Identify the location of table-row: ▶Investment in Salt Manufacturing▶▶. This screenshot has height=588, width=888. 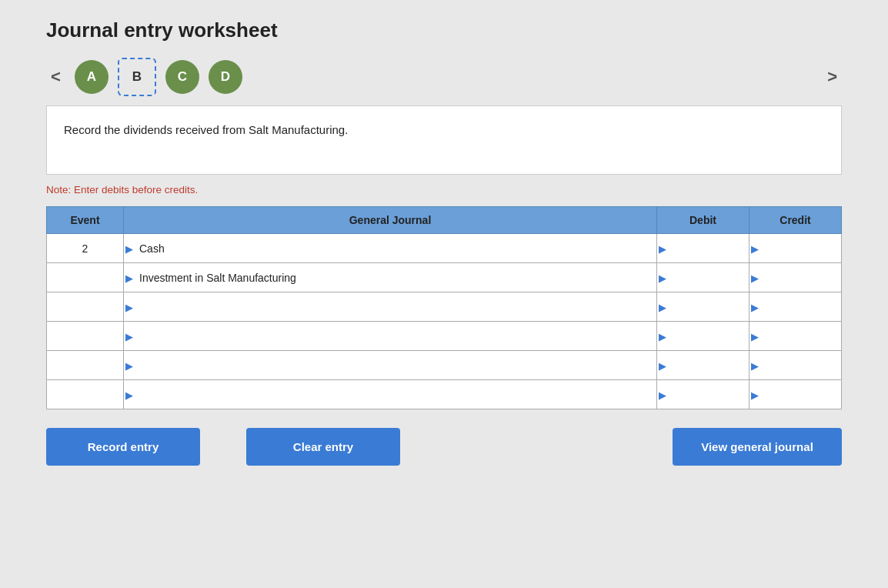
(445, 278).